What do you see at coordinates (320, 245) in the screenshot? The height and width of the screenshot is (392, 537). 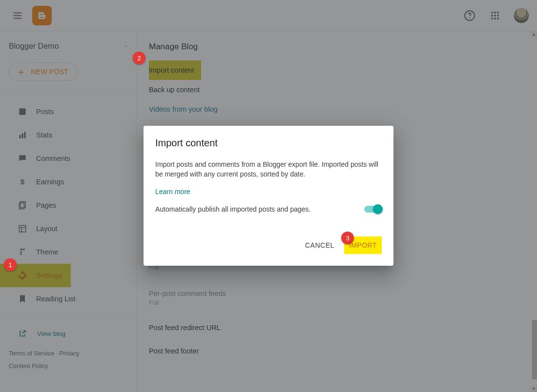 I see `cancel-button: CANCEL` at bounding box center [320, 245].